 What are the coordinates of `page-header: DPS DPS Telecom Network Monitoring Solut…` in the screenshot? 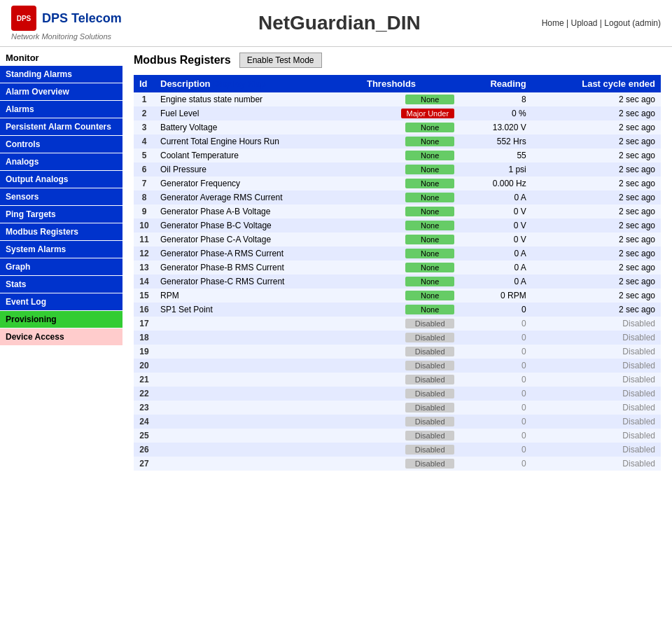 It's located at (336, 24).